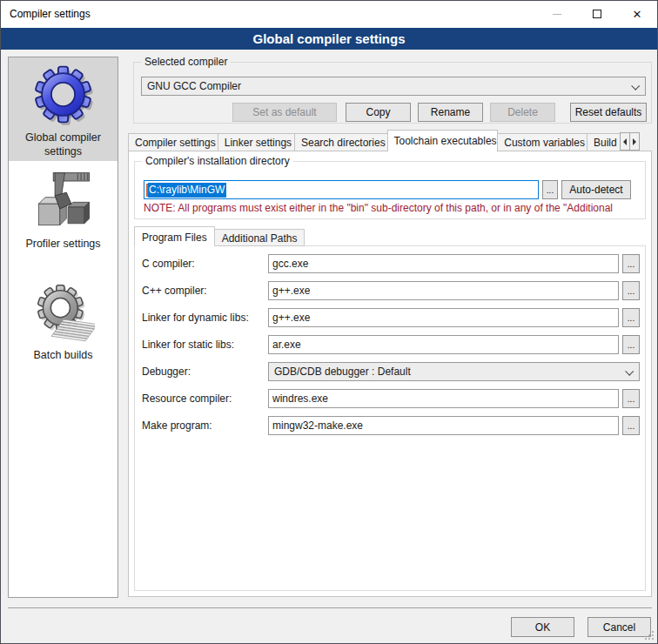 The width and height of the screenshot is (658, 644). What do you see at coordinates (63, 244) in the screenshot?
I see `sidebar-item-label: Profiler settings` at bounding box center [63, 244].